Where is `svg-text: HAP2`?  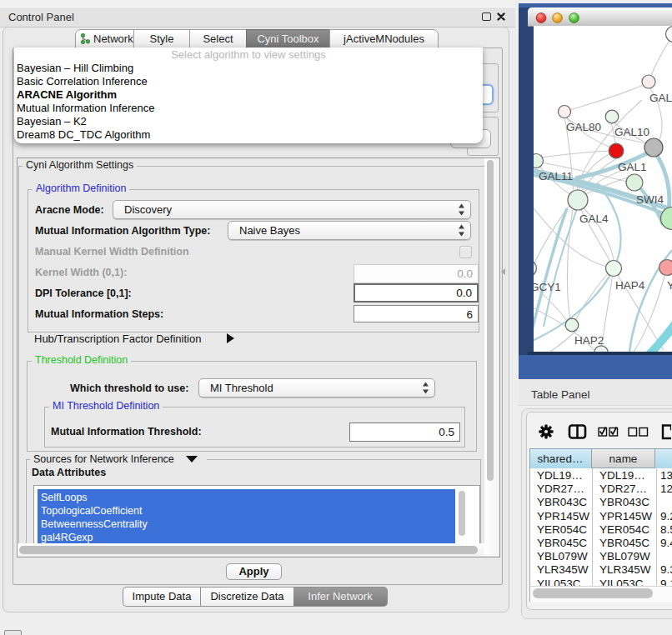
svg-text: HAP2 is located at coordinates (589, 340).